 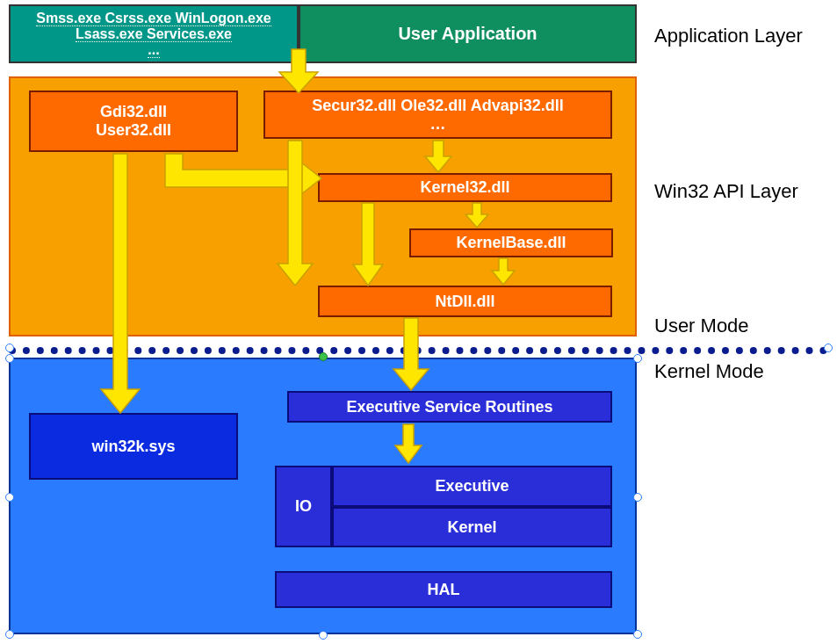 What do you see at coordinates (473, 527) in the screenshot?
I see `box-kernel: Kernel` at bounding box center [473, 527].